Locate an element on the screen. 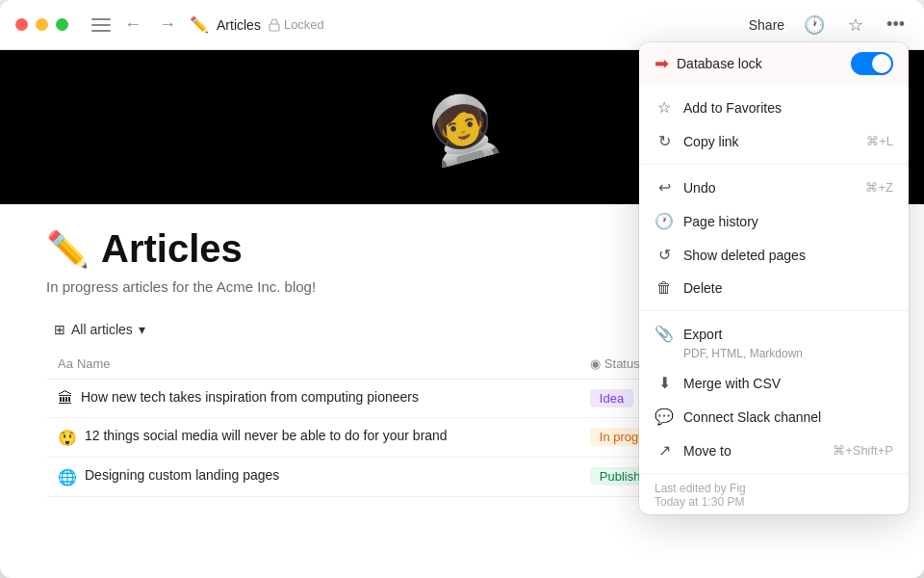 Image resolution: width=924 pixels, height=578 pixels. download-icon: ⬇ is located at coordinates (664, 383).